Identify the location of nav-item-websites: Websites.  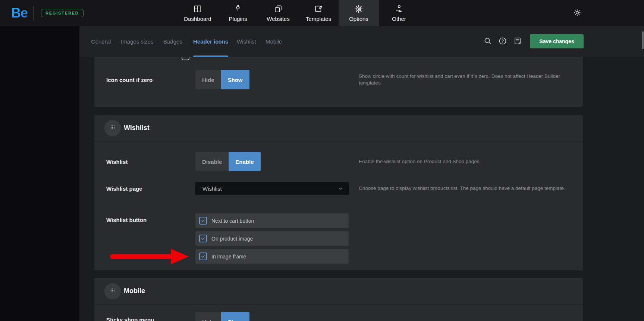
(278, 13).